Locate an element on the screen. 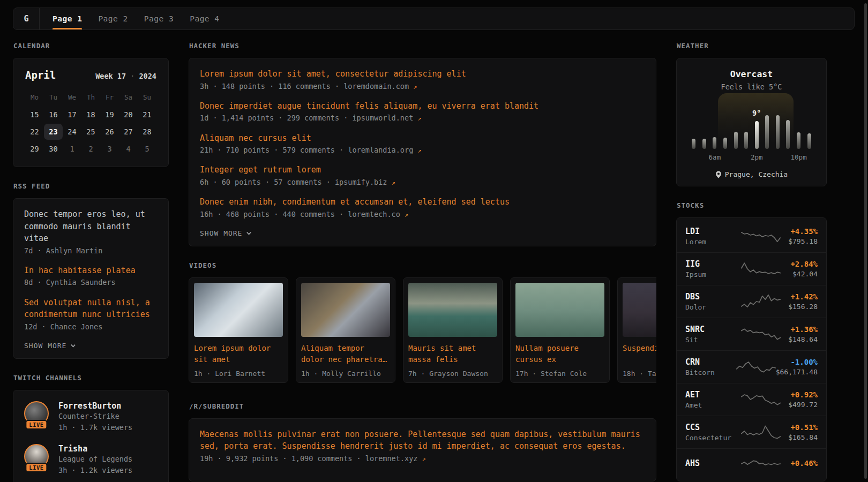 The width and height of the screenshot is (868, 482). calendar-day: 25 is located at coordinates (91, 132).